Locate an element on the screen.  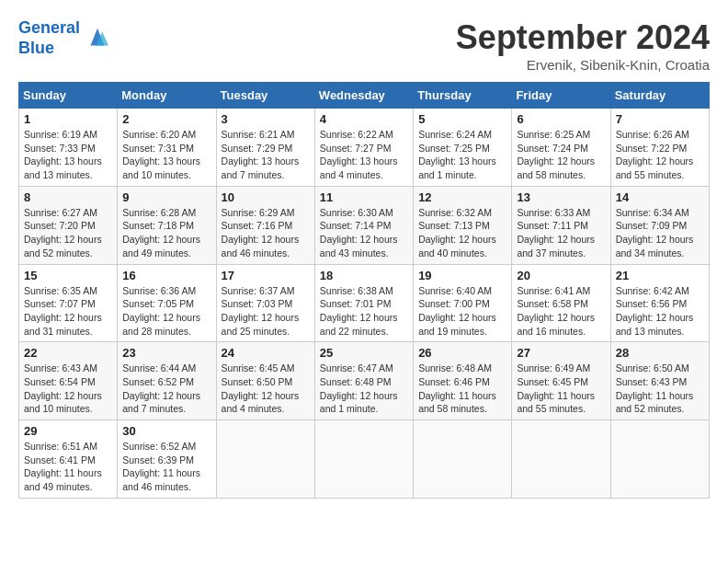
calendar-cell: 10Sunrise: 6:29 AM Sunset: 7:16 PM Dayli… is located at coordinates (265, 224).